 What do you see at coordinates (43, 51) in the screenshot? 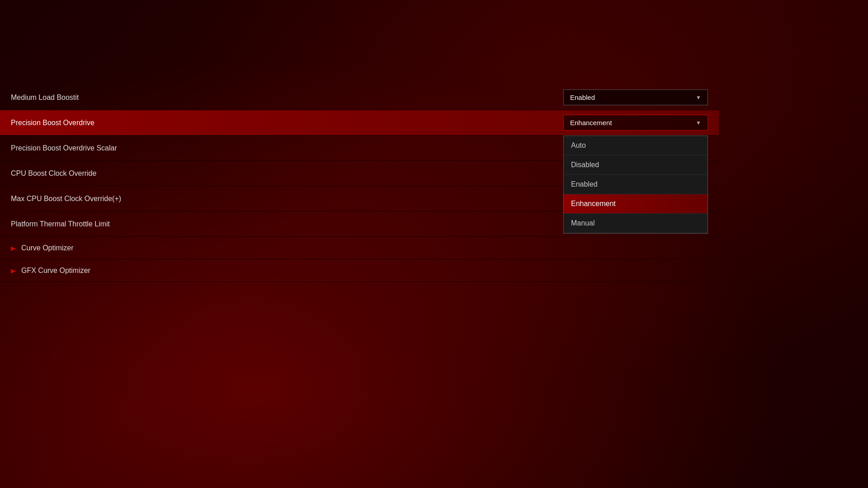
I see `nav-my-favorites: My Favorites` at bounding box center [43, 51].